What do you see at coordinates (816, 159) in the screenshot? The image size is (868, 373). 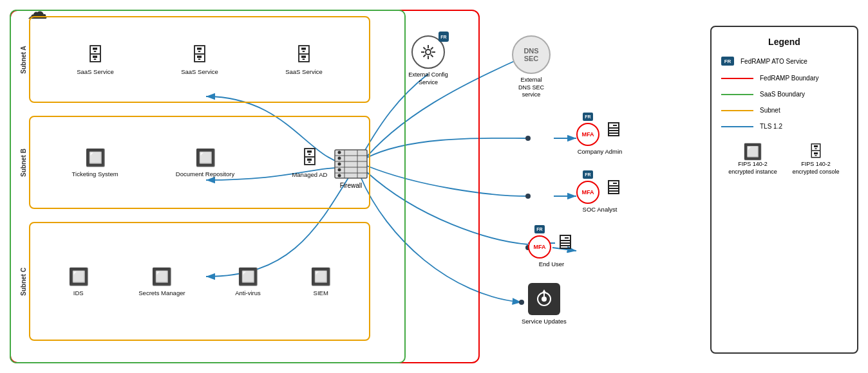 I see `legend-fips-console: 🗄 FIPS 140-2 encrypted console` at bounding box center [816, 159].